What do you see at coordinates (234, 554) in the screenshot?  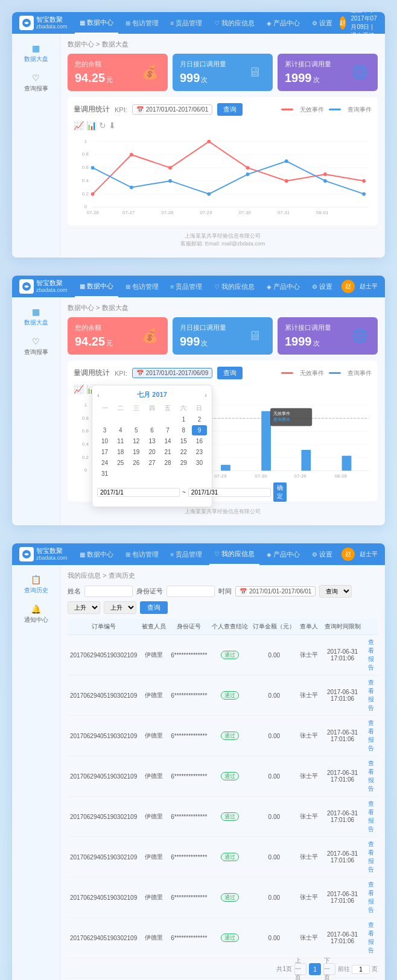 I see `panel3-nav-myinfo: ♡我的应信息` at bounding box center [234, 554].